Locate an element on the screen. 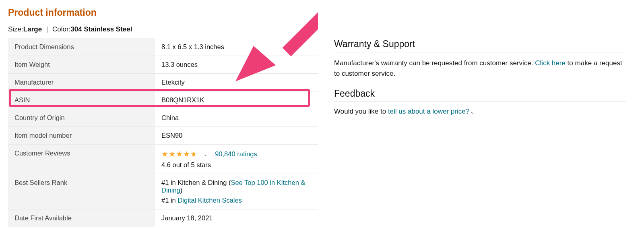  star-rating-icon: ★★★★★★ is located at coordinates (180, 154).